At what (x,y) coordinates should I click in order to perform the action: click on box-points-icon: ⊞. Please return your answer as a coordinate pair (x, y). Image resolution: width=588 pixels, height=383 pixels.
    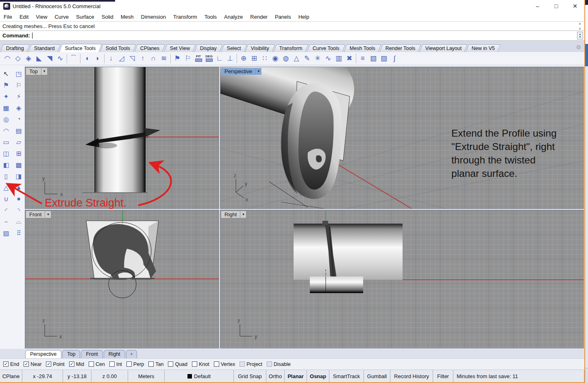
    Looking at the image, I should click on (19, 153).